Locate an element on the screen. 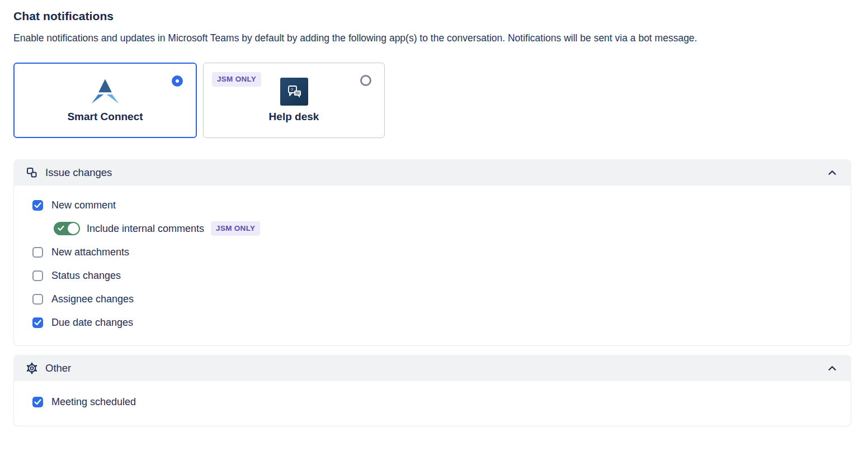  toggle-label: Include internal comments is located at coordinates (145, 229).